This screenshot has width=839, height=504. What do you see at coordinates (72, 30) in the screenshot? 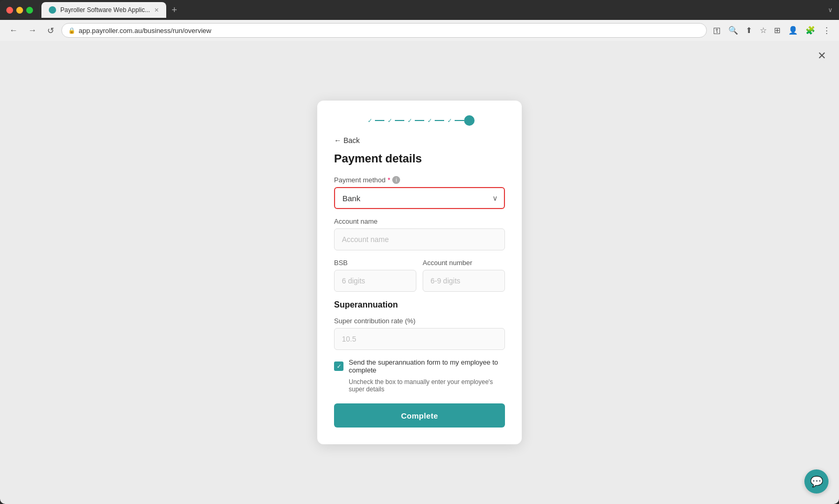
I see `lock-icon: 🔒` at bounding box center [72, 30].